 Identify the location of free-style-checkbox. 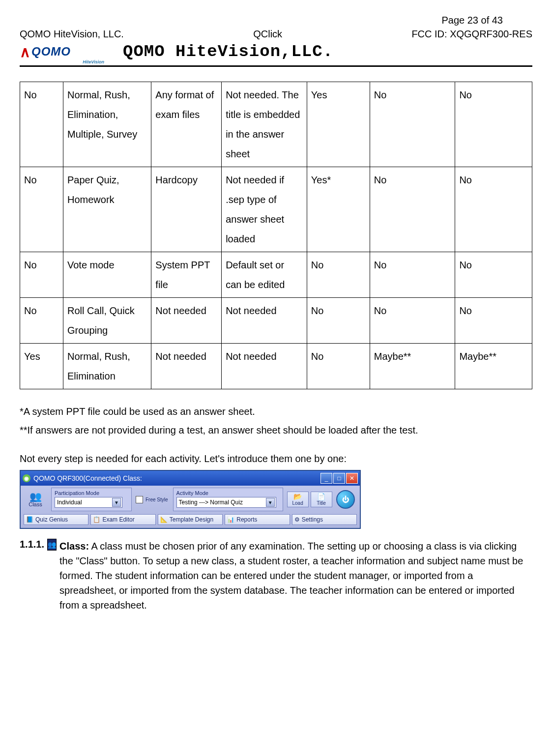
(140, 499).